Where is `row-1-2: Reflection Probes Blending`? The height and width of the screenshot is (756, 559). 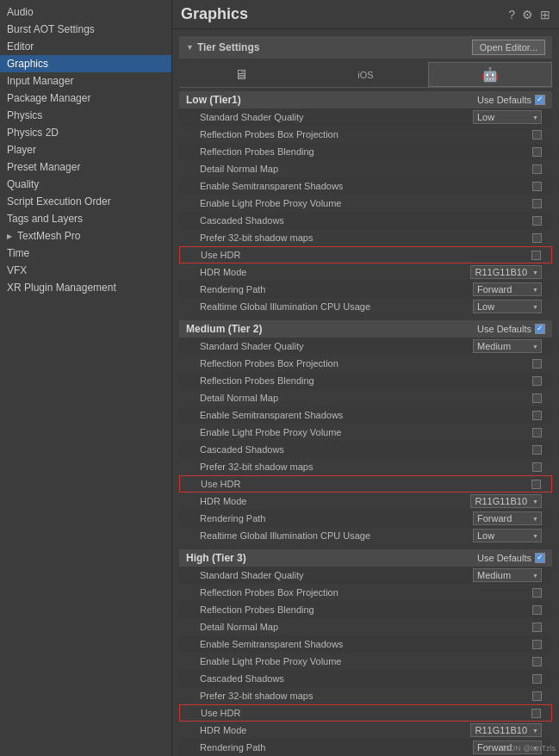
row-1-2: Reflection Probes Blending is located at coordinates (365, 152).